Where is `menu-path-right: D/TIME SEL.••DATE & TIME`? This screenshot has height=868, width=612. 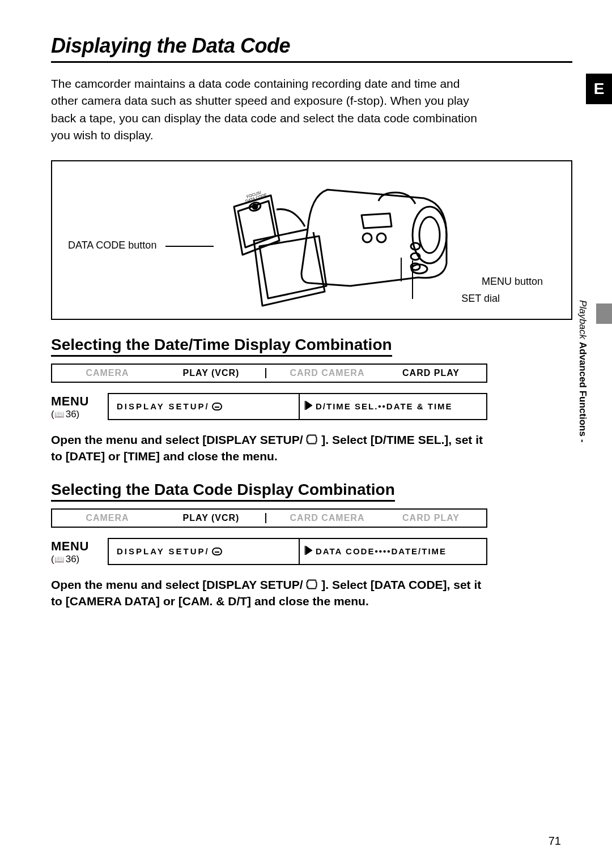 menu-path-right: D/TIME SEL.••DATE & TIME is located at coordinates (392, 407).